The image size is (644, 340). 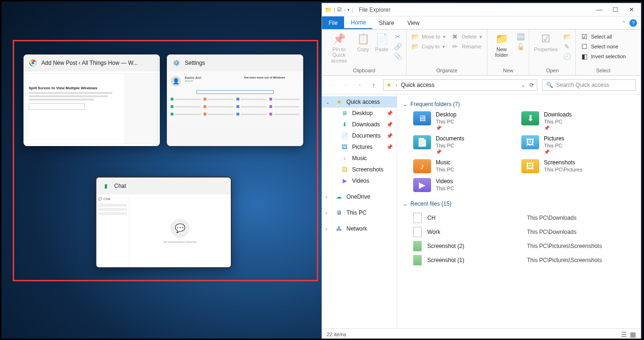 What do you see at coordinates (502, 45) in the screenshot?
I see `new-folder-button: 📁New folder` at bounding box center [502, 45].